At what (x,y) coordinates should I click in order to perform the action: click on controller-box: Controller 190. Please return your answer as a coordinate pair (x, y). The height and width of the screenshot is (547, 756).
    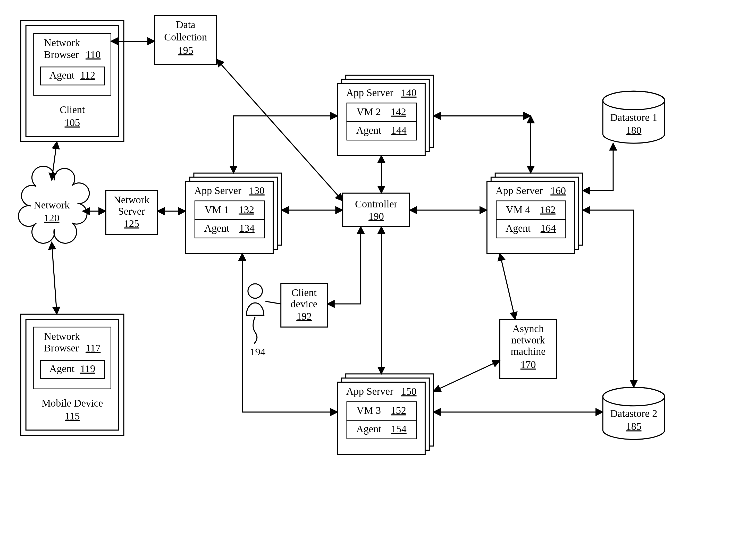
    Looking at the image, I should click on (376, 210).